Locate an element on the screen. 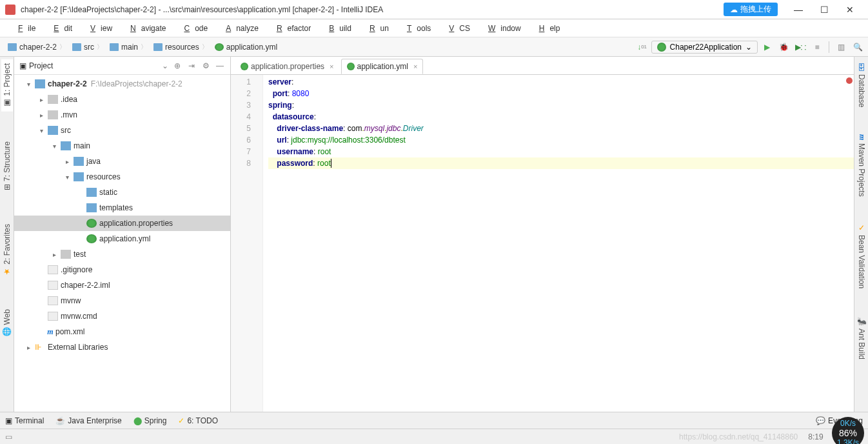 The height and width of the screenshot is (444, 868). menu-tools: Tools is located at coordinates (417, 28).